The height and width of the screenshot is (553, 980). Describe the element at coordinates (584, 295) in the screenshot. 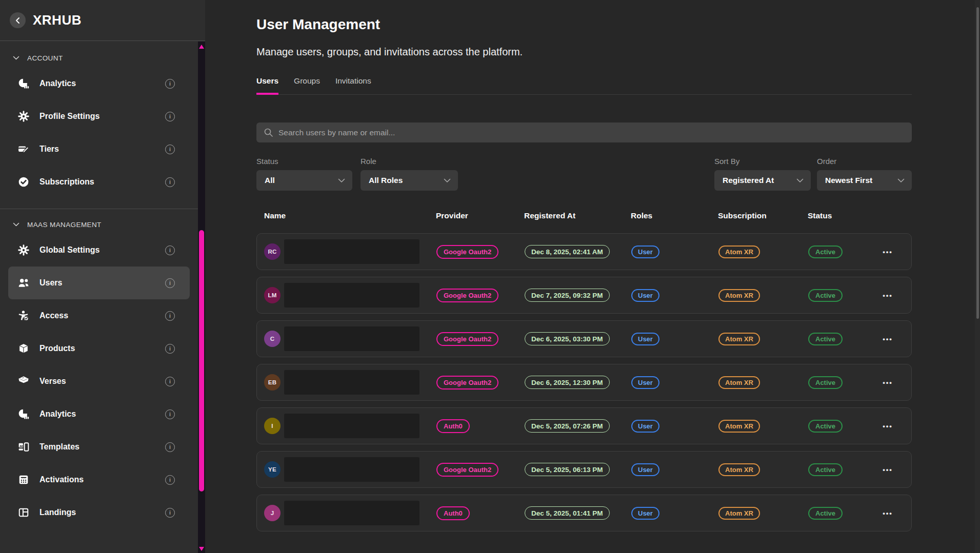

I see `table-row: LM Google Oauth2 Dec 7, 2025, 09:32 PM U…` at that location.